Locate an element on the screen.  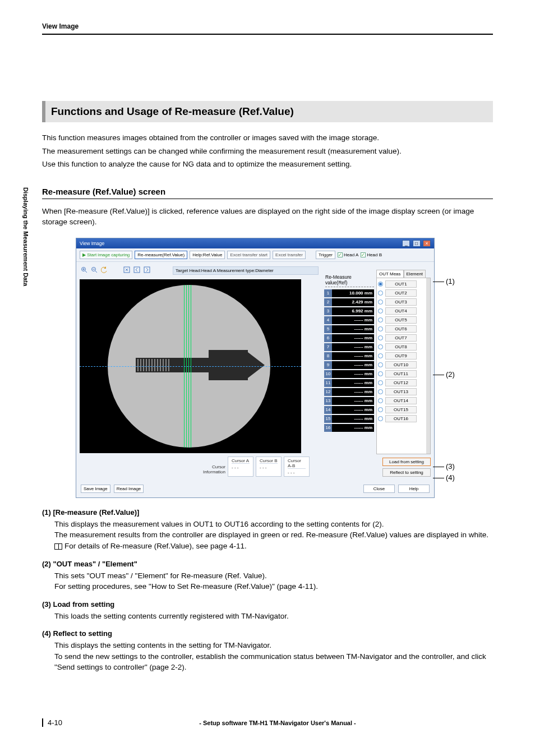
help-refvalue-button: Help:Ref.Value is located at coordinates (207, 255).